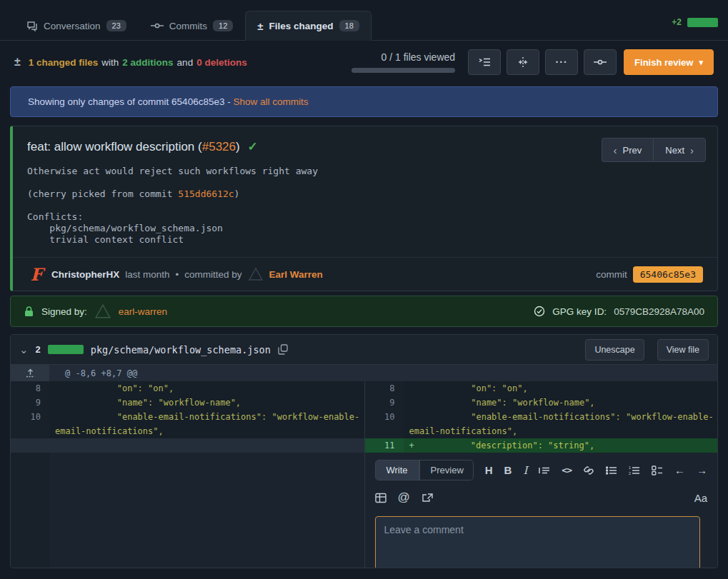 The width and height of the screenshot is (728, 579). Describe the element at coordinates (181, 350) in the screenshot. I see `file-name: pkg/schema/workflow_schema.json` at that location.